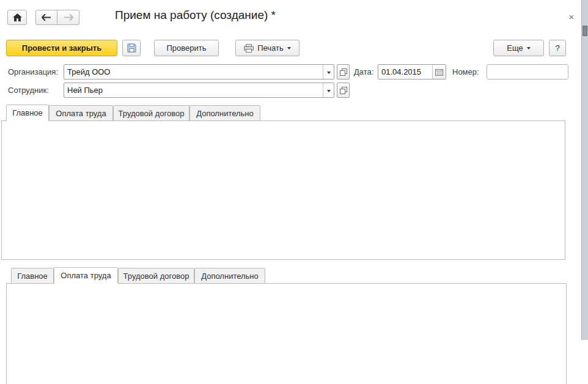 The width and height of the screenshot is (588, 384). I want to click on post-and-close-label: Провести и закрыть, so click(62, 48).